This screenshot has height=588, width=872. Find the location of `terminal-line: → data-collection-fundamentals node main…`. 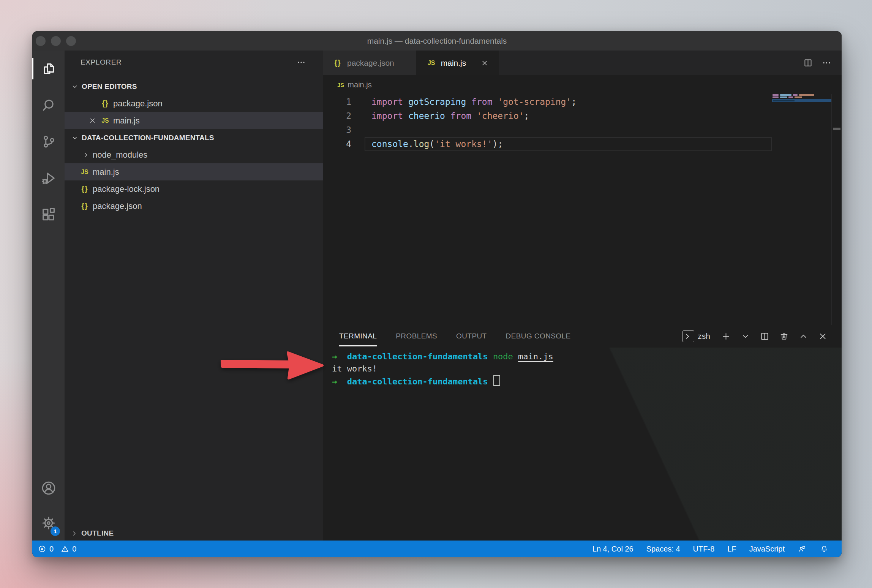

terminal-line: → data-collection-fundamentals node main… is located at coordinates (587, 357).